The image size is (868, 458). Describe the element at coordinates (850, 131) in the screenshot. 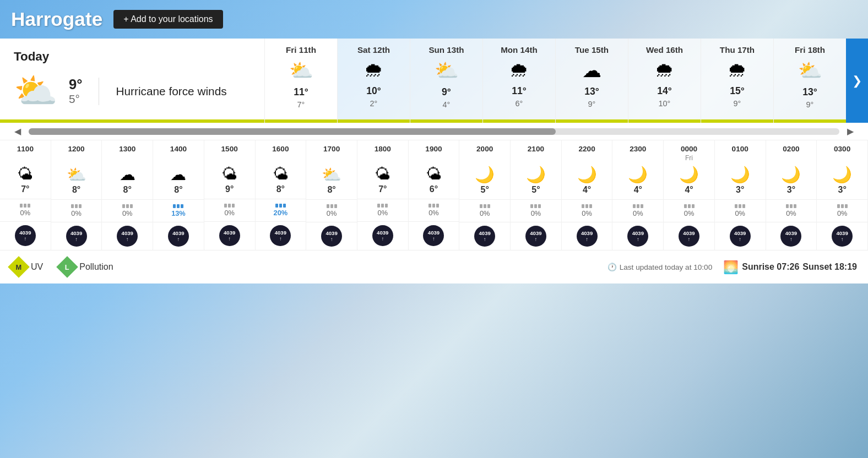

I see `scroll-right-arrow: ▶` at that location.